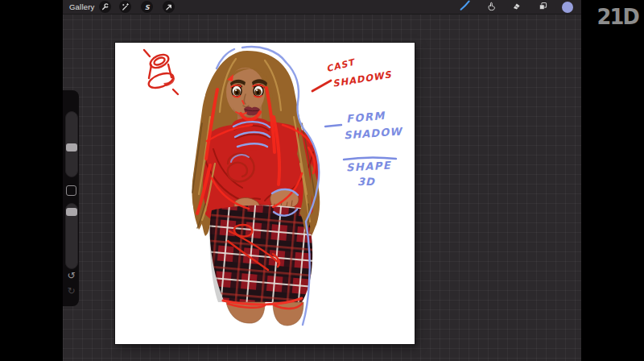 This screenshot has width=644, height=361. I want to click on svg-text: S, so click(148, 7).